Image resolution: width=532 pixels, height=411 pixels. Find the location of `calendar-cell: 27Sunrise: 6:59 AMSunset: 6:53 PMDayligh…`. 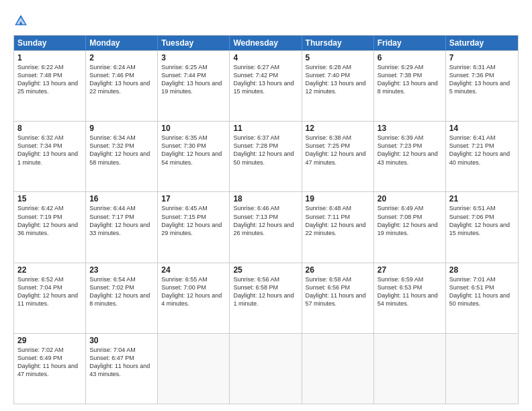

calendar-cell: 27Sunrise: 6:59 AMSunset: 6:53 PMDayligh… is located at coordinates (410, 298).